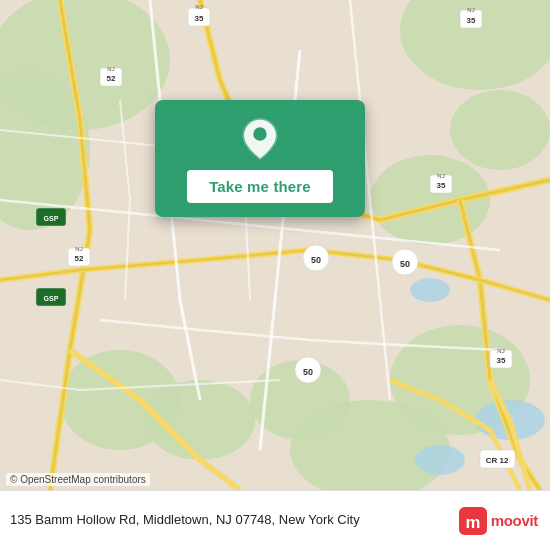  I want to click on osm-attribution: © OpenStreetMap contributors, so click(78, 480).